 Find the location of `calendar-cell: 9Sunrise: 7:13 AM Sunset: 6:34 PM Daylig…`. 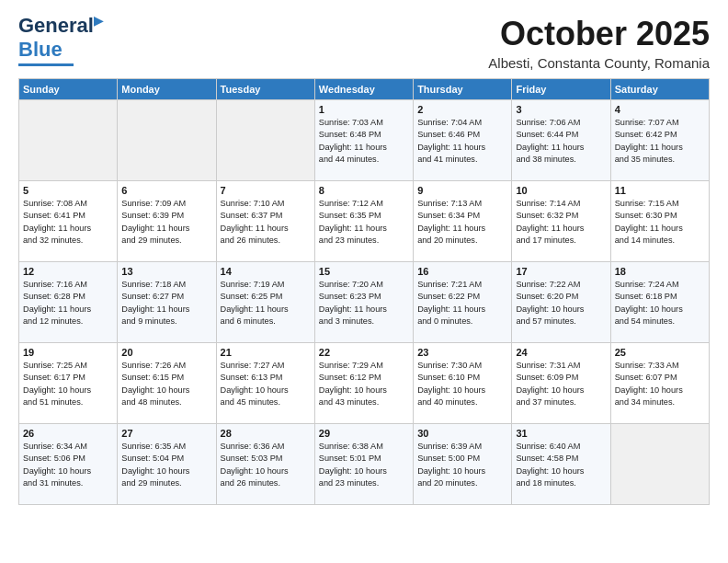

calendar-cell: 9Sunrise: 7:13 AM Sunset: 6:34 PM Daylig… is located at coordinates (463, 222).